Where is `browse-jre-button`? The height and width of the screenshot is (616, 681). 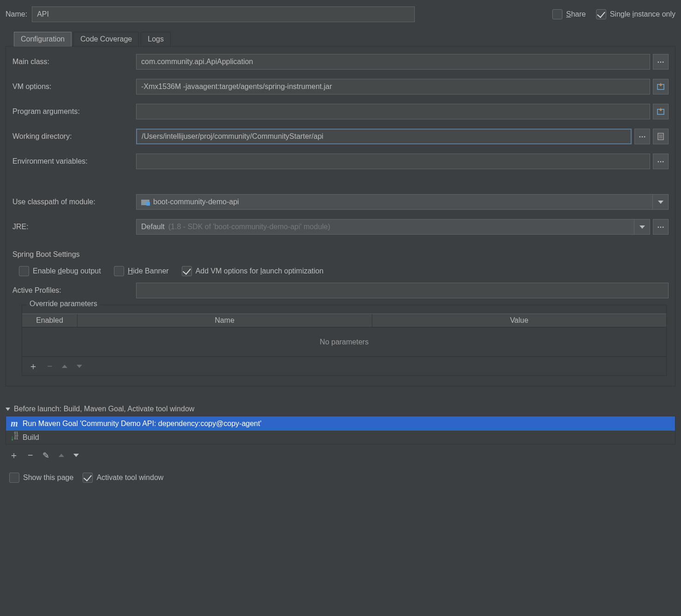
browse-jre-button is located at coordinates (661, 227).